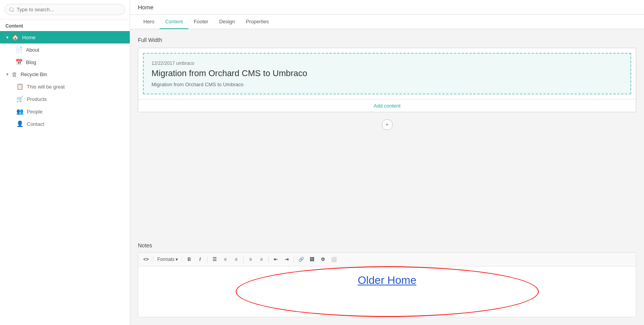 The image size is (644, 325). Describe the element at coordinates (70, 87) in the screenshot. I see `sidebar-item-this-will-be-great: 📋 This will be great` at that location.